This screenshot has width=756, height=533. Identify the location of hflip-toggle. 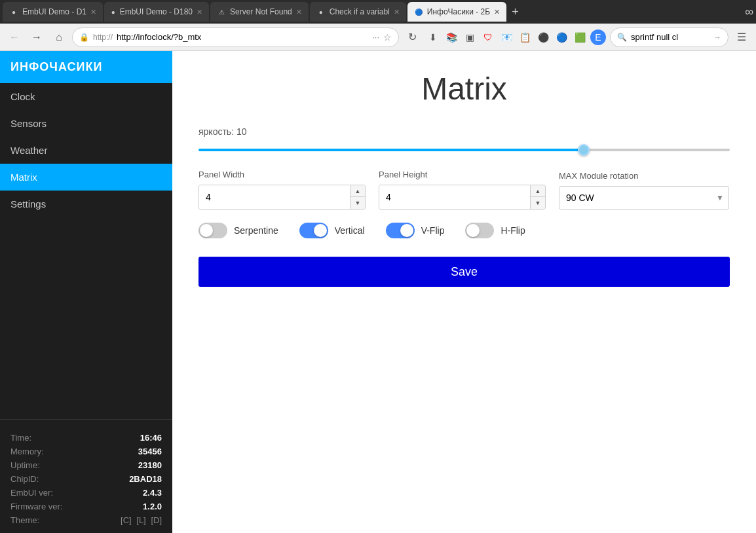
(480, 230).